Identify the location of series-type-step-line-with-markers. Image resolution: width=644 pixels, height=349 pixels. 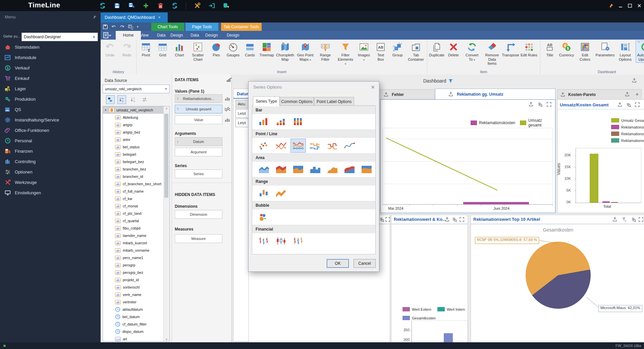
(315, 146).